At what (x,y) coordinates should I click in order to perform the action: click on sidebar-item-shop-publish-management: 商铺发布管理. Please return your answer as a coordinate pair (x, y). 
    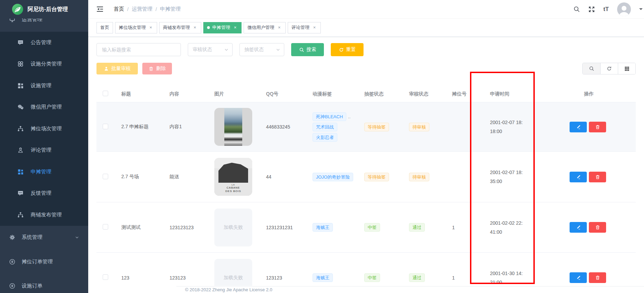
    Looking at the image, I should click on (44, 215).